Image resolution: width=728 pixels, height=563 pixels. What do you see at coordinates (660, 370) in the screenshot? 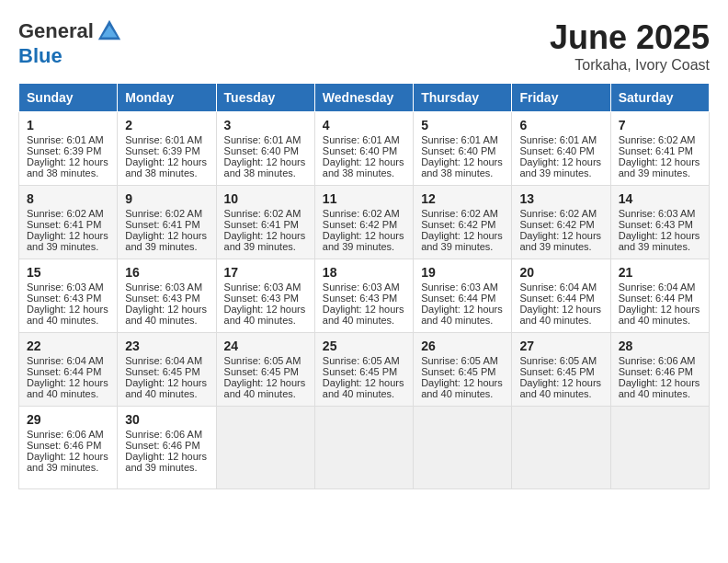
I see `calendar-cell: 28 Sunrise: 6:06 AM Sunset: 6:46 PM Dayl…` at bounding box center [660, 370].